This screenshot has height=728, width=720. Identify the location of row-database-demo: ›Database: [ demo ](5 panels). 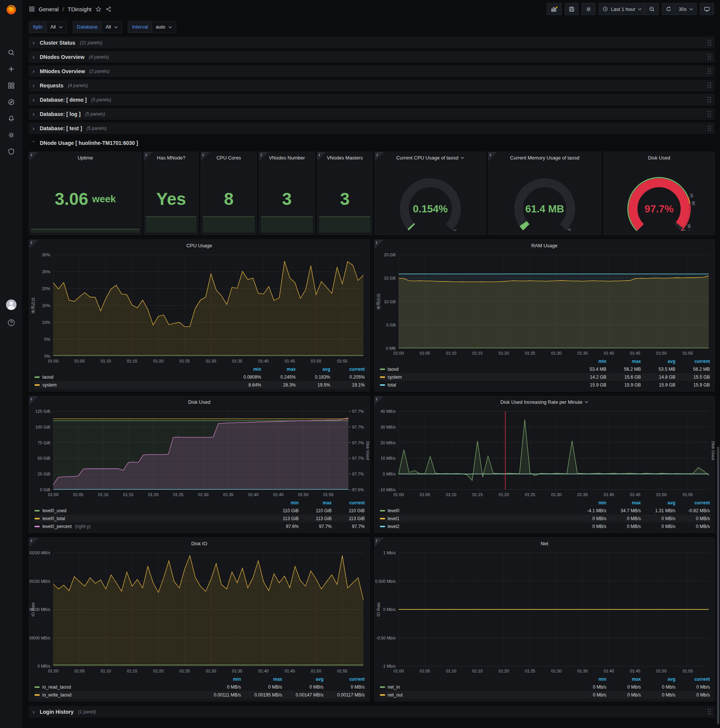
(372, 99).